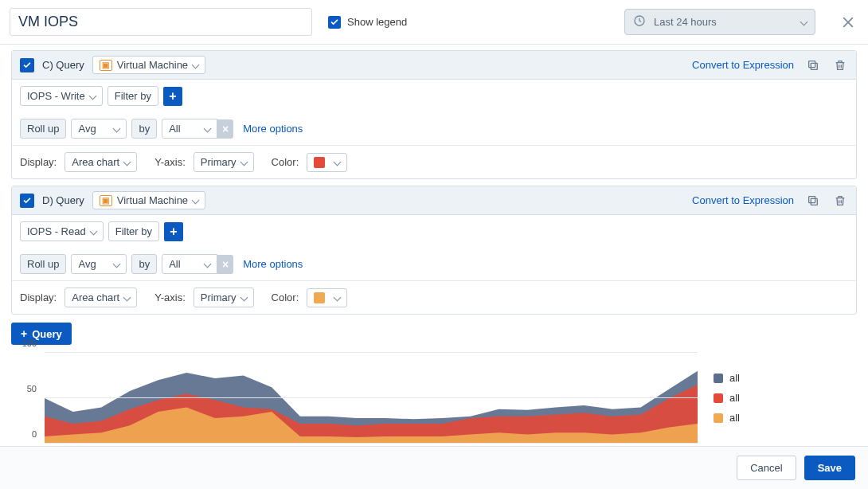 The height and width of the screenshot is (489, 868). Describe the element at coordinates (434, 96) in the screenshot. I see `metric-row: IOPS - Write Filter by +` at that location.